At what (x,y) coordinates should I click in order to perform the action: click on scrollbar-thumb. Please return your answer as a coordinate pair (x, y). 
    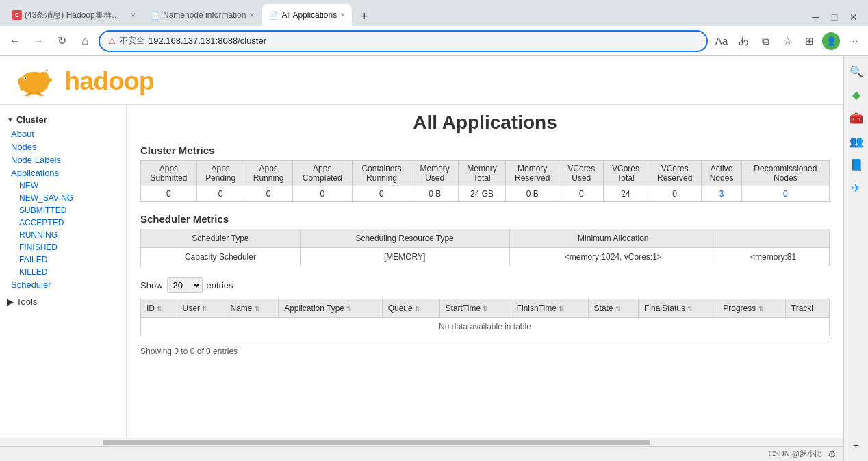
    Looking at the image, I should click on (376, 443).